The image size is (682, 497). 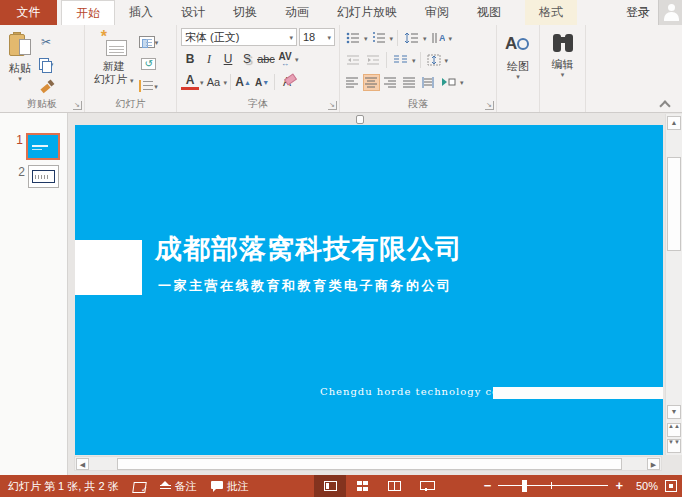 I want to click on tab-slideshow: 幻灯片放映, so click(x=367, y=12).